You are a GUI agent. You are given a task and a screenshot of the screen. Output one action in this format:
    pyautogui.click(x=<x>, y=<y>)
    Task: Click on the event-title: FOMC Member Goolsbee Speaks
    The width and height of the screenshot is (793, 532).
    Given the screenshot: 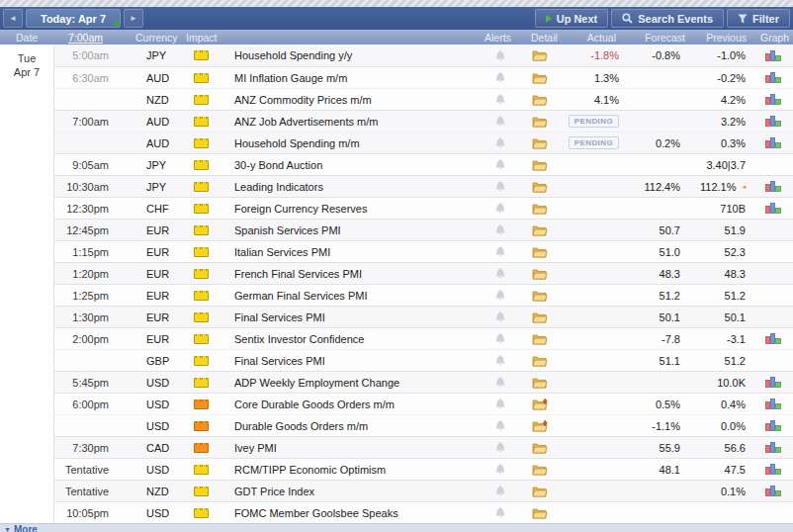 What is the action you would take?
    pyautogui.click(x=355, y=513)
    